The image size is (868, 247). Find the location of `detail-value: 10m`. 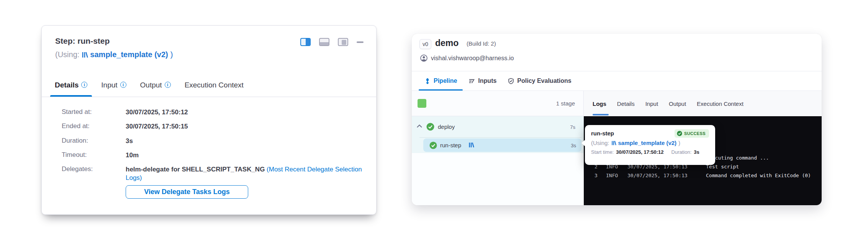

detail-value: 10m is located at coordinates (244, 155).